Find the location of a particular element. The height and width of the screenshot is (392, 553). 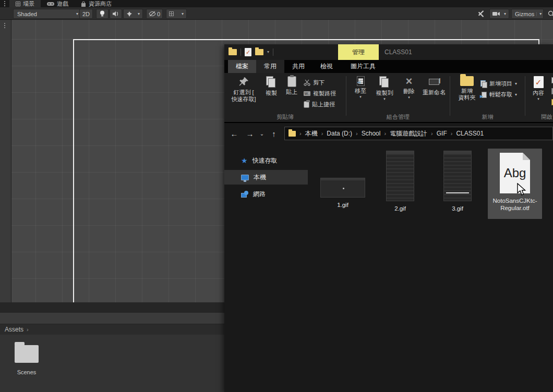

file-1-gif: 1.gif is located at coordinates (343, 183).